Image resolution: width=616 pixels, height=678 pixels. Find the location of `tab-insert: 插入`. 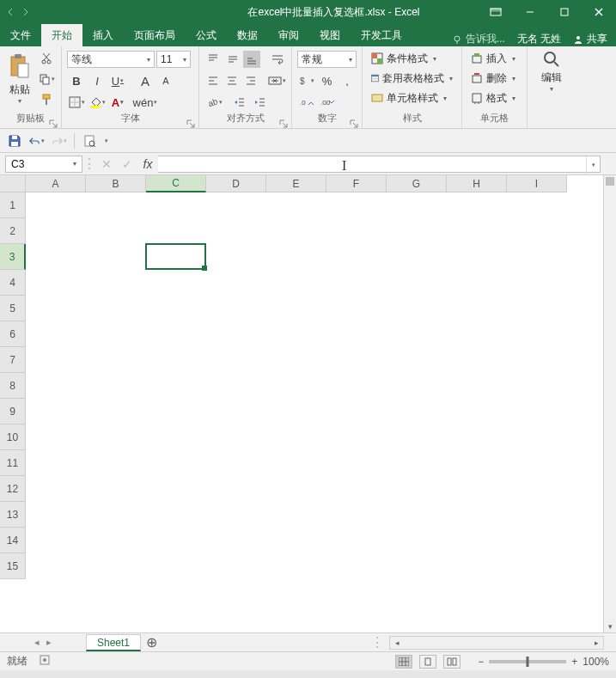

tab-insert: 插入 is located at coordinates (103, 35).